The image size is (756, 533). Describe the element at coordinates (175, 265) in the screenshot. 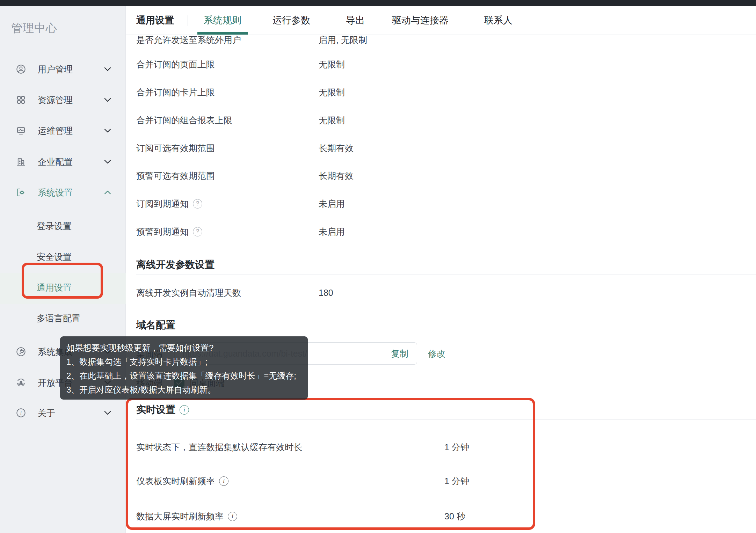

I see `section-title: 离线开发参数设置` at that location.